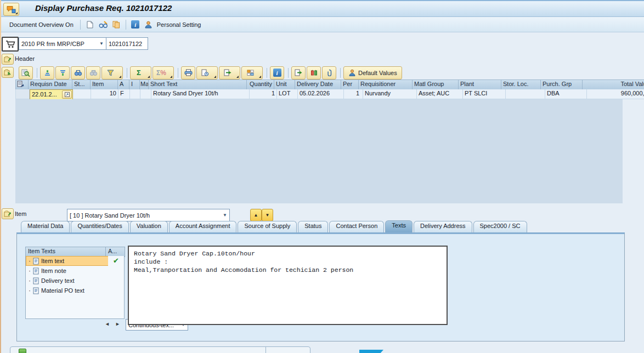 This screenshot has width=644, height=353. What do you see at coordinates (135, 84) in the screenshot?
I see `col-i: I` at bounding box center [135, 84].